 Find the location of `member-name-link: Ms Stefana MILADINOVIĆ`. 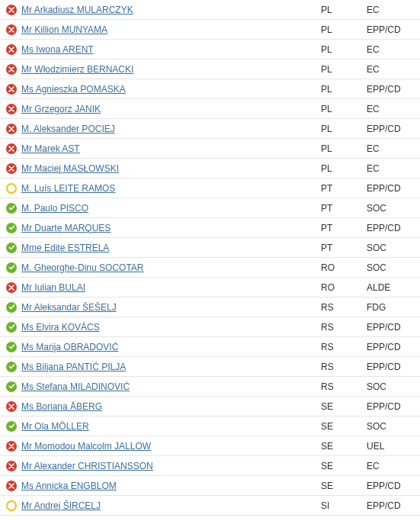

member-name-link: Ms Stefana MILADINOVIĆ is located at coordinates (169, 387).